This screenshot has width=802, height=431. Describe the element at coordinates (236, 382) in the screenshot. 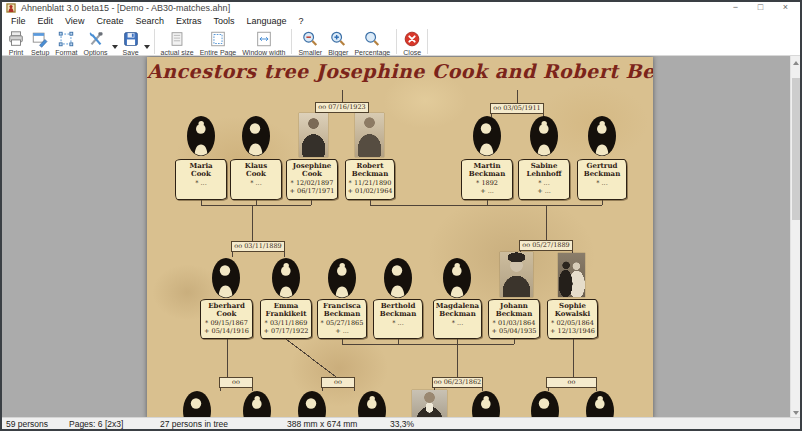

I see `marriage-label-eberhard-parents: oo` at that location.